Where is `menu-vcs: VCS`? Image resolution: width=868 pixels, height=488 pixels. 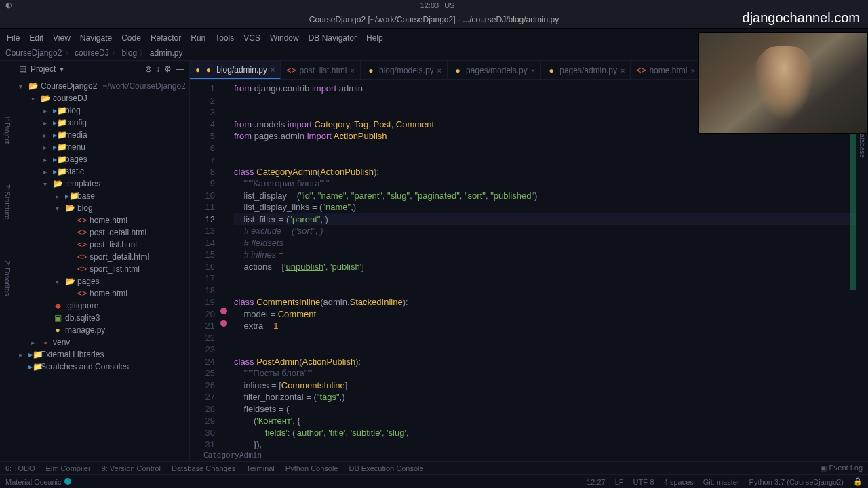
menu-vcs: VCS is located at coordinates (252, 38).